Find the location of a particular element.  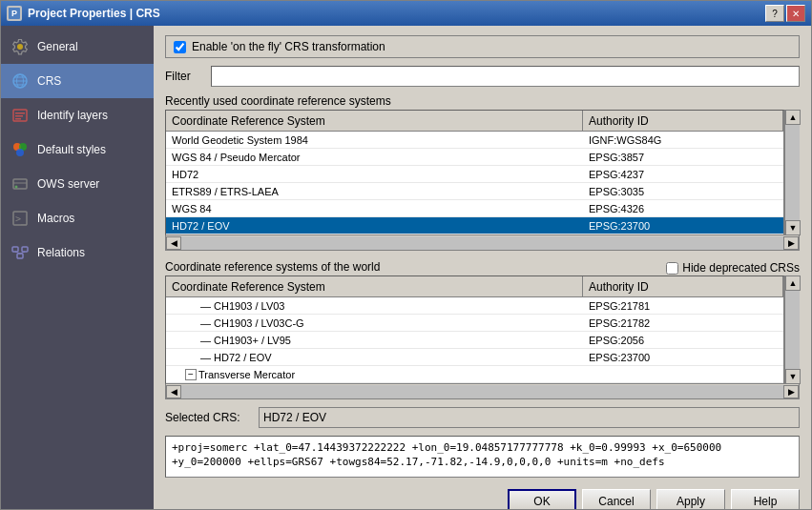

title-bar: P Project Properties | CRS ? ✕ is located at coordinates (406, 13).